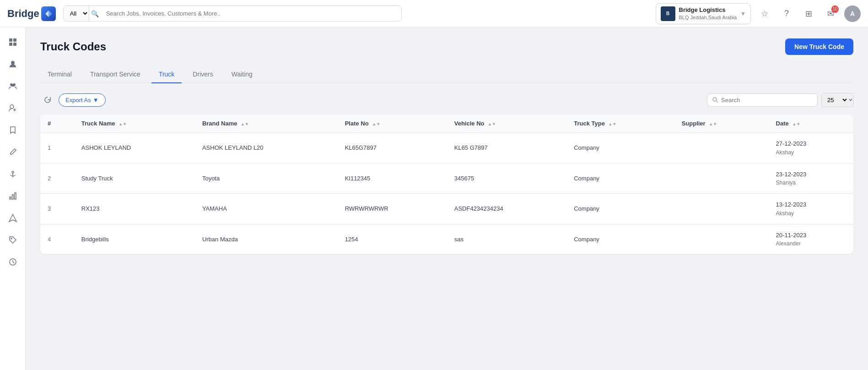  I want to click on cell-brand-name: YAMAHA, so click(266, 209).